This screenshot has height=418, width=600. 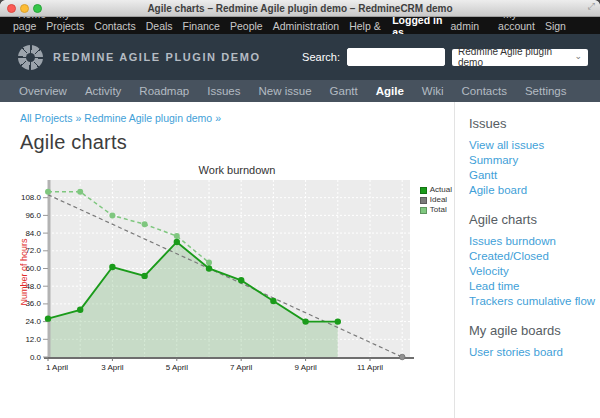 What do you see at coordinates (370, 368) in the screenshot?
I see `svg-text: 11 April` at bounding box center [370, 368].